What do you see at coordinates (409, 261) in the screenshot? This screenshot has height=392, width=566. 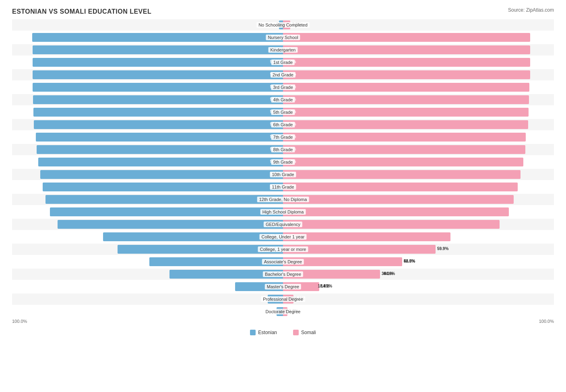 I see `right-pct: 46.8%` at bounding box center [409, 261].